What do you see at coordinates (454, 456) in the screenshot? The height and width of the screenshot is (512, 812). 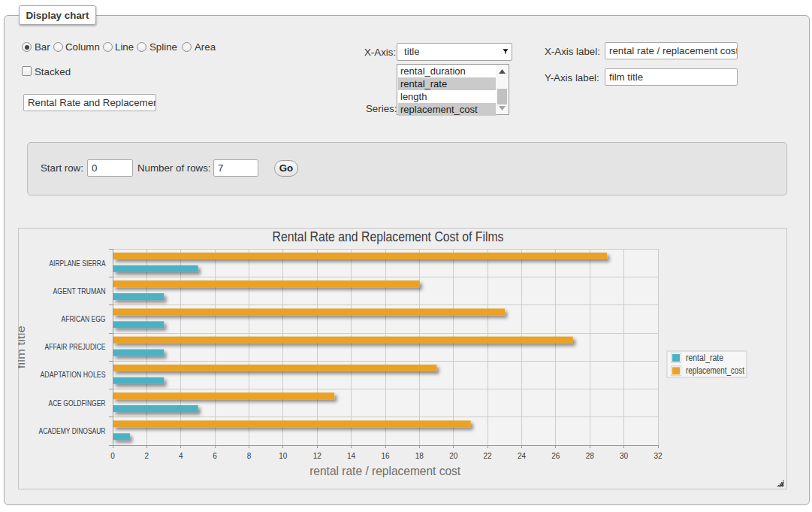 I see `svg-text: 20` at bounding box center [454, 456].